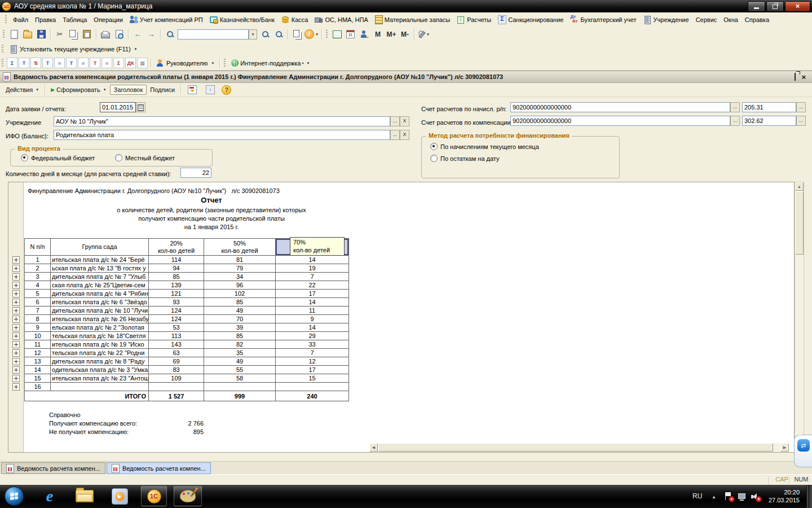 The height and width of the screenshot is (508, 812). I want to click on print-preview-button, so click(119, 34).